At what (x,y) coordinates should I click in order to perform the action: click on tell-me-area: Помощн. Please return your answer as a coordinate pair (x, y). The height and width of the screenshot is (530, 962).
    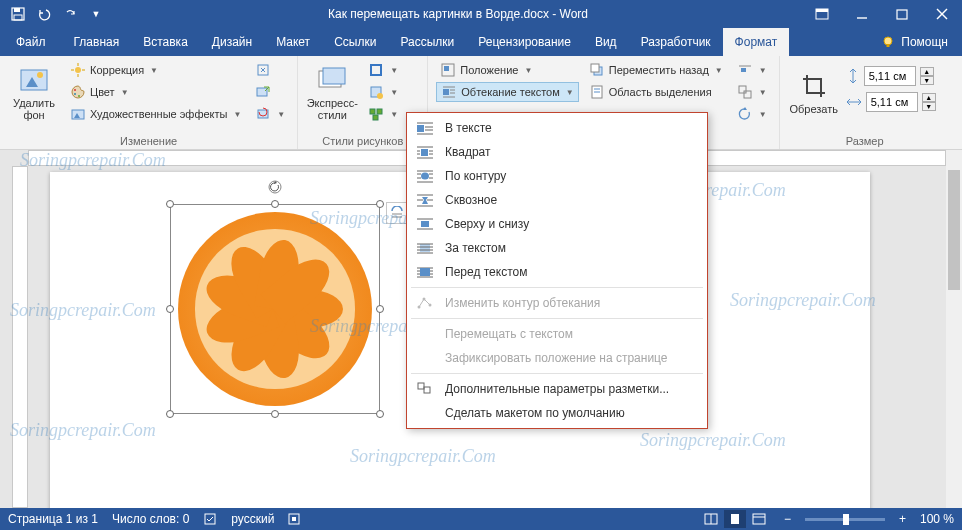
    Looking at the image, I should click on (922, 42).